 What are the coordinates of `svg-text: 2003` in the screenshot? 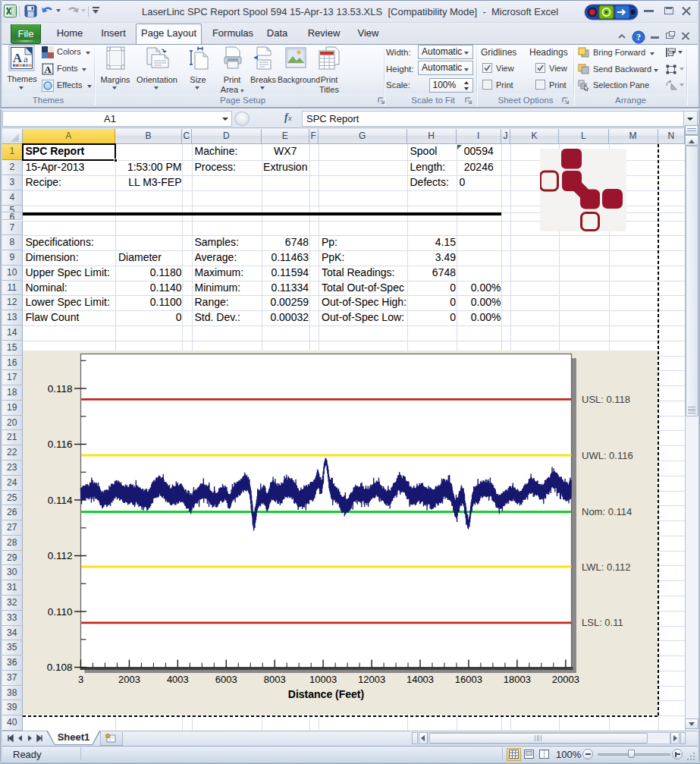 It's located at (129, 680).